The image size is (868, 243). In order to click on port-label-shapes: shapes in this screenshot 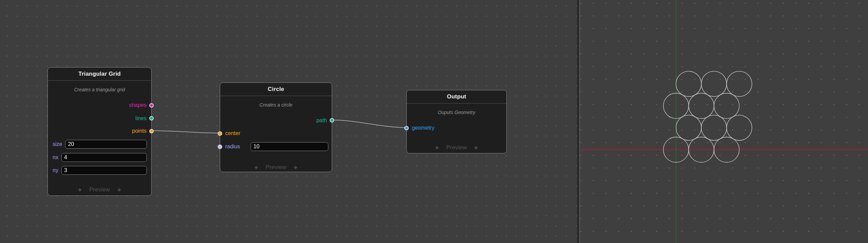, I will do `click(138, 105)`.